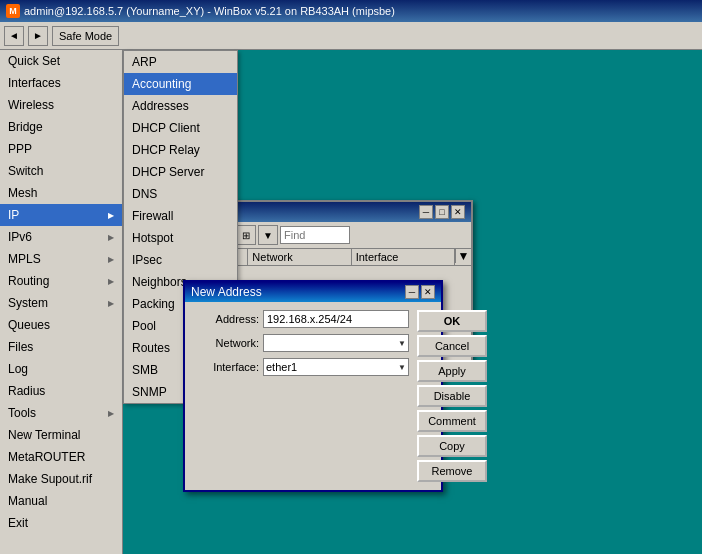 Image resolution: width=702 pixels, height=554 pixels. What do you see at coordinates (38, 36) in the screenshot?
I see `forward-button: ►` at bounding box center [38, 36].